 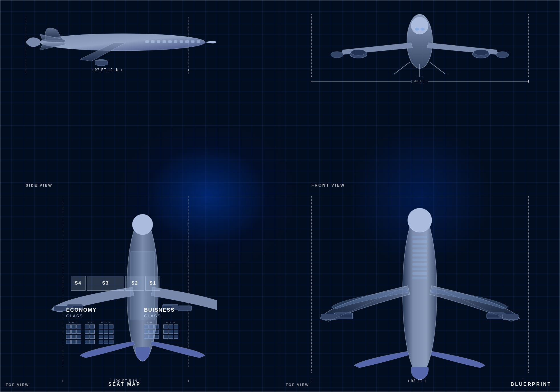 I want to click on bl-view-label: TOP VIEW, so click(x=17, y=385).